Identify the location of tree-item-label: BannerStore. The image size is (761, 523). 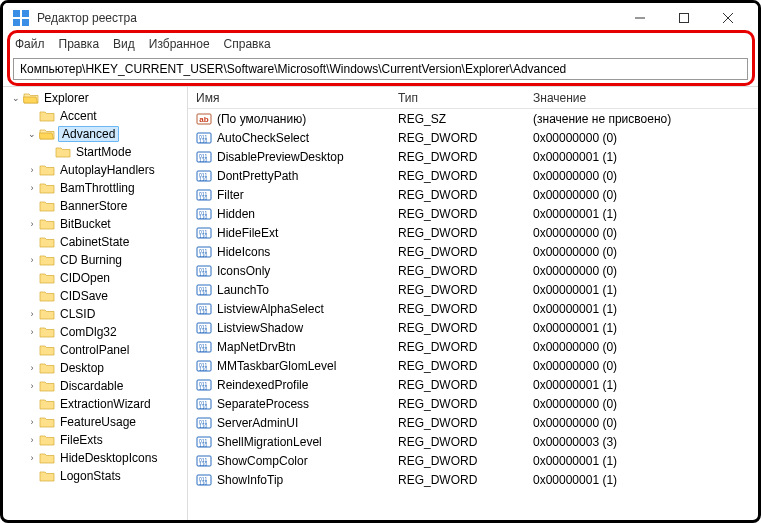
(94, 206).